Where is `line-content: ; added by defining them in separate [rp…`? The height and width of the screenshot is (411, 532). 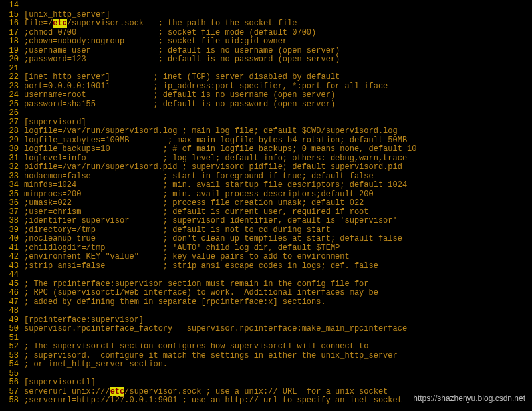 line-content: ; added by defining them in separate [rp… is located at coordinates (175, 302).